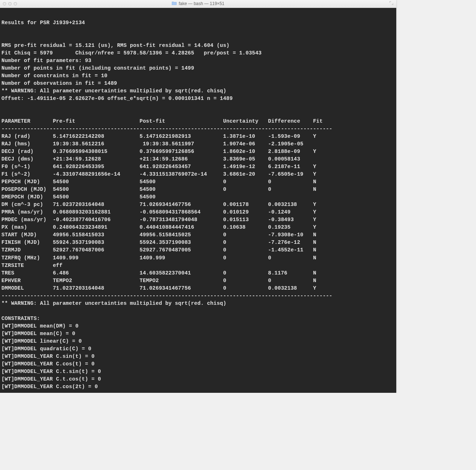  What do you see at coordinates (198, 151) in the screenshot?
I see `terminal-line: DECJ (rad) 0.376695994308015 0.376695997…` at bounding box center [198, 151].